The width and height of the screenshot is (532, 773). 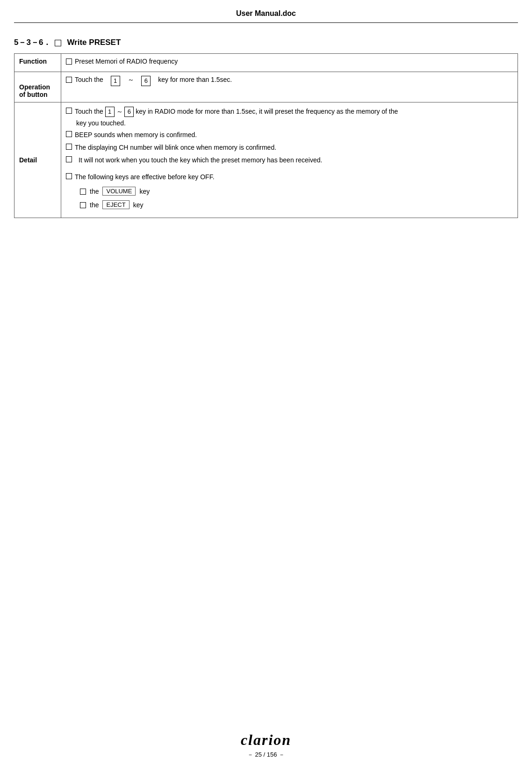 I want to click on footer: clarion － 25 / 156 －, so click(x=266, y=745).